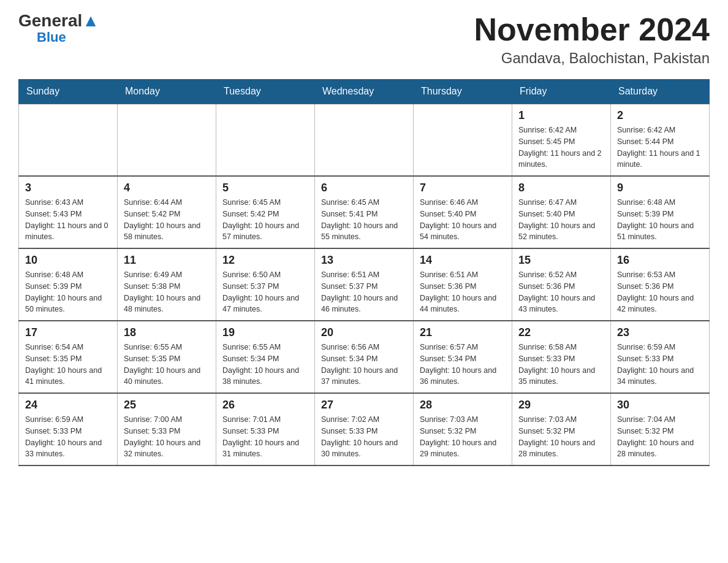 This screenshot has width=728, height=563. What do you see at coordinates (463, 220) in the screenshot?
I see `sun-info: Sunrise: 6:46 AMSunset: 5:40 PMDaylight:…` at bounding box center [463, 220].